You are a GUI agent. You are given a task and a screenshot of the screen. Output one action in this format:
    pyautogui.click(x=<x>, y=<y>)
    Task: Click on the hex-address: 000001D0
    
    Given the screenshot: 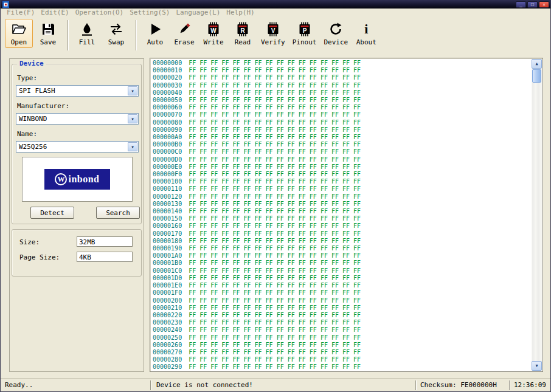 What is the action you would take?
    pyautogui.click(x=167, y=278)
    